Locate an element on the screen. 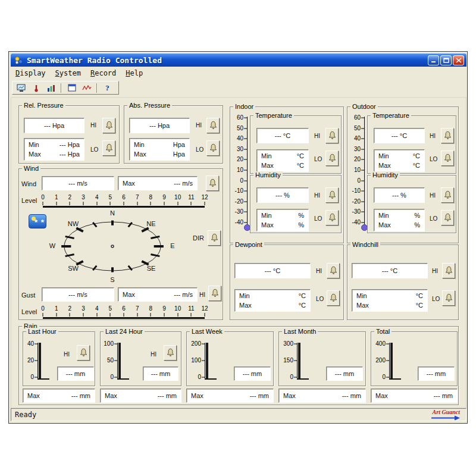 The height and width of the screenshot is (476, 476). max-value: % is located at coordinates (417, 225).